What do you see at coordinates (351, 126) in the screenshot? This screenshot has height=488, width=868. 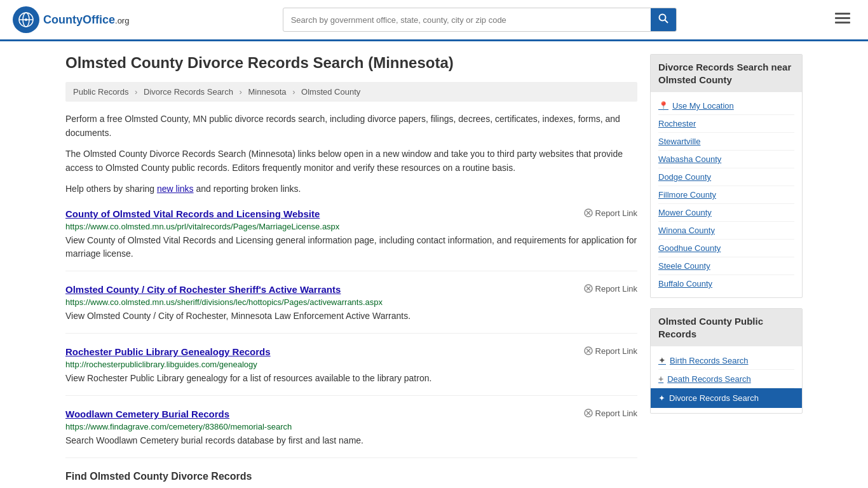 I see `description-1: Perform a free Olmsted County, MN public…` at bounding box center [351, 126].